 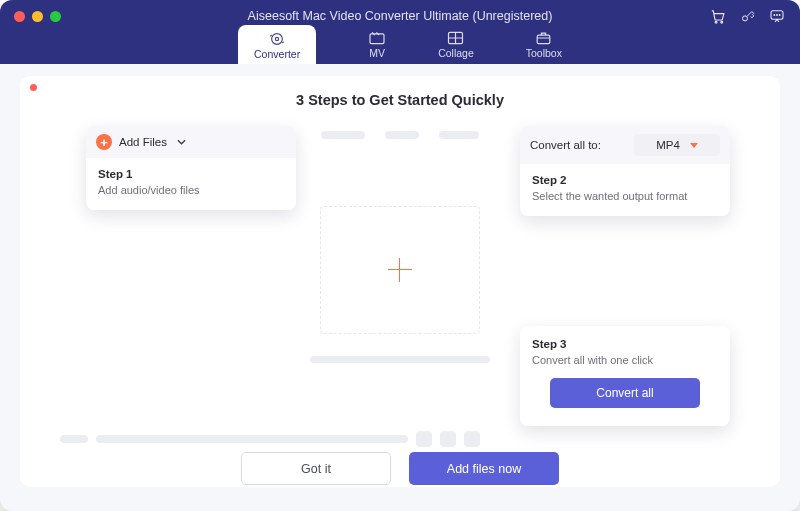 I want to click on step2-desc: Select the wanted output format, so click(x=625, y=196).